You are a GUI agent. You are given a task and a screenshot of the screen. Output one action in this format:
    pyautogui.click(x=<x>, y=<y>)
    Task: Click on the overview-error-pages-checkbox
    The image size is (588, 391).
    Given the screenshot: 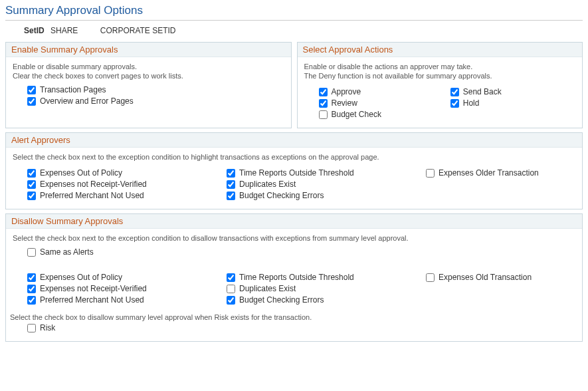 What is the action you would take?
    pyautogui.click(x=32, y=101)
    